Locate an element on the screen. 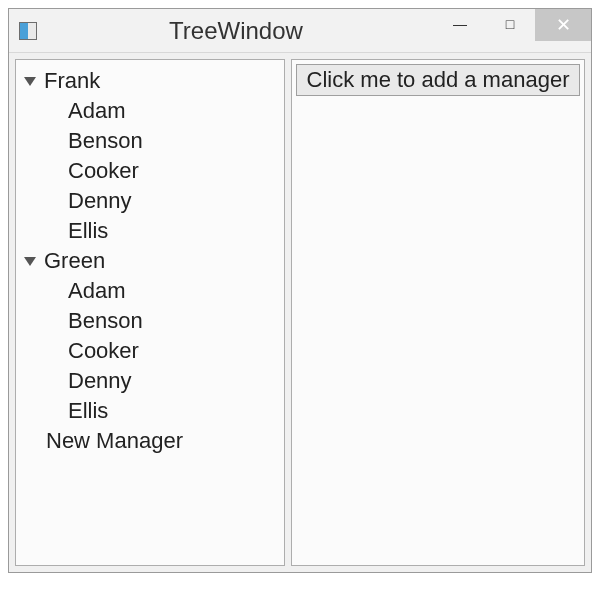 The width and height of the screenshot is (600, 600). add-manager-label: Click me to add a manager is located at coordinates (438, 80).